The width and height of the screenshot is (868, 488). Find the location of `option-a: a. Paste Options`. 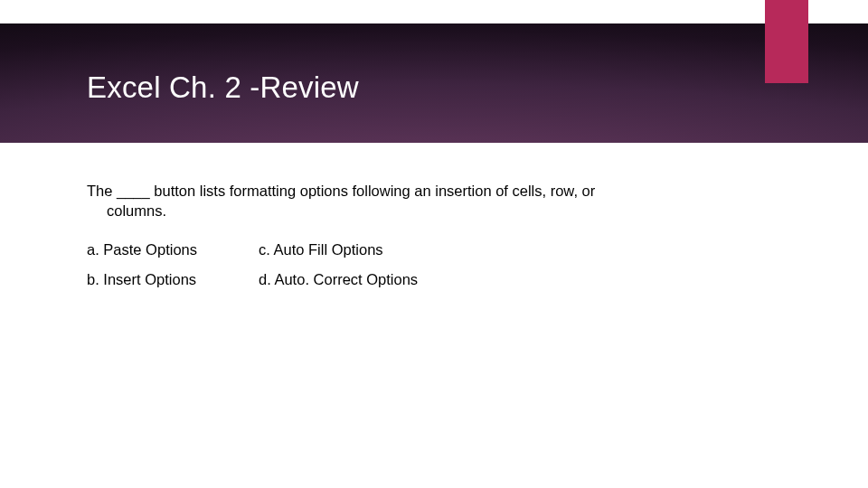

option-a: a. Paste Options is located at coordinates (168, 249).